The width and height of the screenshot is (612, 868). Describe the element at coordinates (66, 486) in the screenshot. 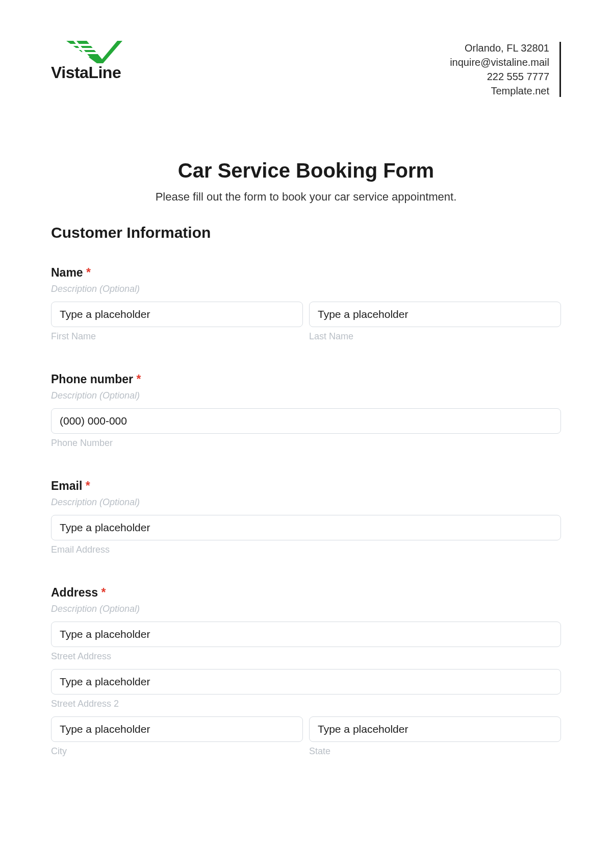

I see `label-text: Email` at that location.